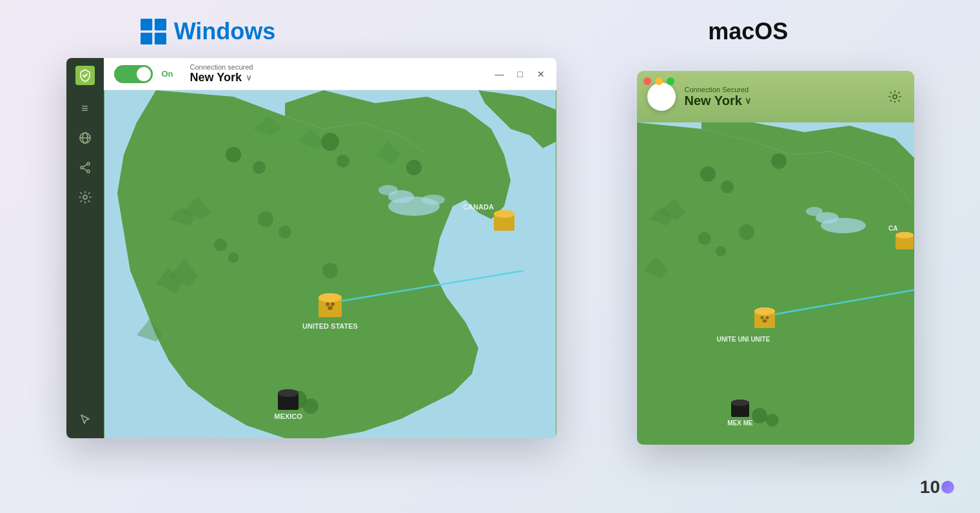  Describe the element at coordinates (647, 81) in the screenshot. I see `mac-close-btn` at that location.